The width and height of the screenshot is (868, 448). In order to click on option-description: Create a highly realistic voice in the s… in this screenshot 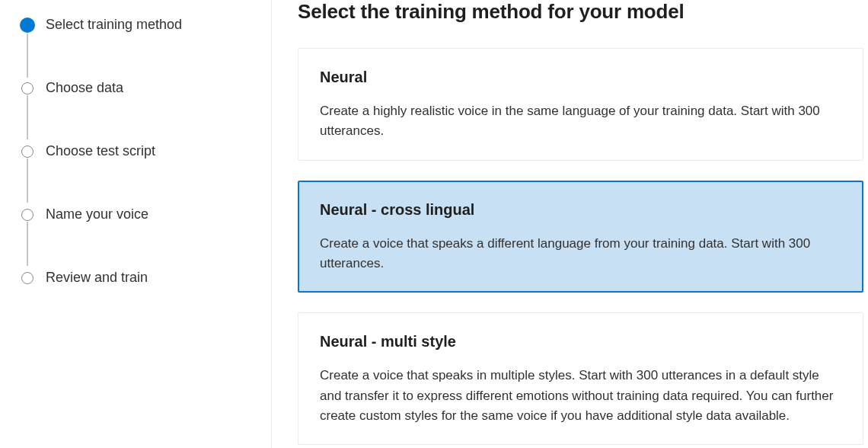, I will do `click(580, 122)`.